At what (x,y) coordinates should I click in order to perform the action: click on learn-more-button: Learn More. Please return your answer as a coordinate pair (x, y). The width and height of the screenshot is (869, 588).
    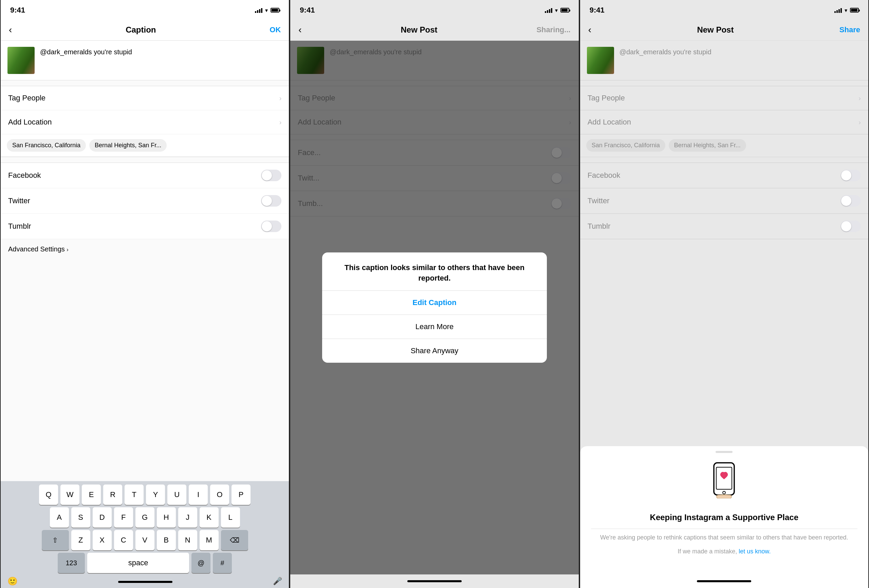
    Looking at the image, I should click on (434, 327).